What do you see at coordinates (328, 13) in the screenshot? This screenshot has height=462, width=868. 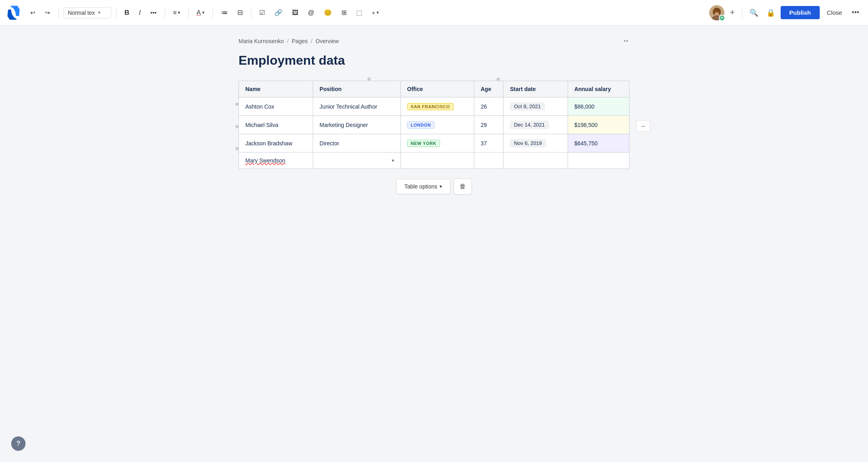 I see `emoji-button: 😊` at bounding box center [328, 13].